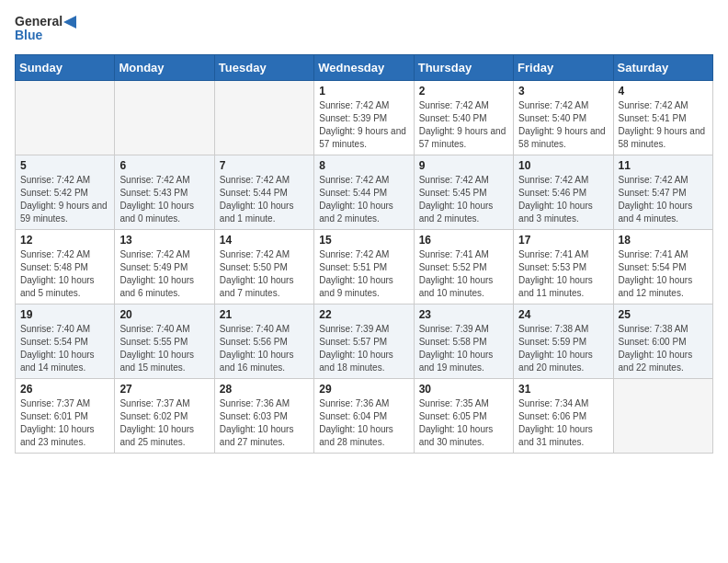  Describe the element at coordinates (265, 389) in the screenshot. I see `day-number: 28` at that location.